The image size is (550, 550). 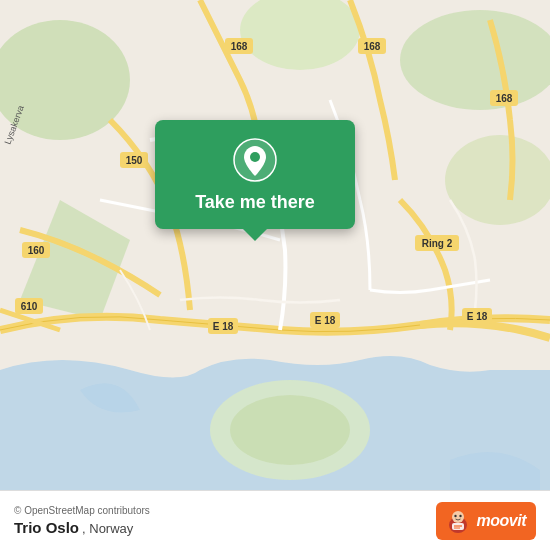 I want to click on place-name: Trio Oslo, so click(x=46, y=528).